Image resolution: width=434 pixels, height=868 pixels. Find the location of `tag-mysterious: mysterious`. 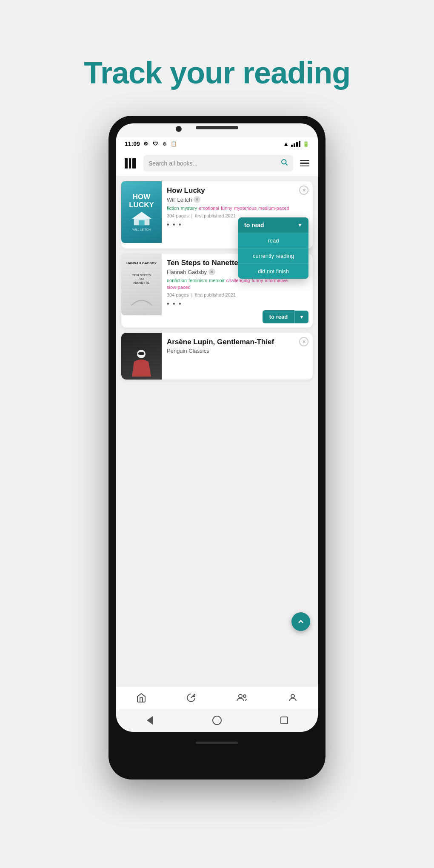

tag-mysterious: mysterious is located at coordinates (245, 208).